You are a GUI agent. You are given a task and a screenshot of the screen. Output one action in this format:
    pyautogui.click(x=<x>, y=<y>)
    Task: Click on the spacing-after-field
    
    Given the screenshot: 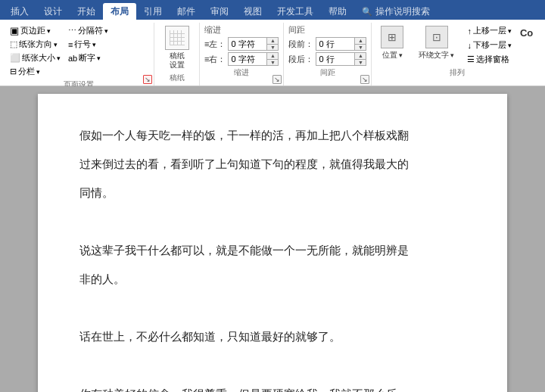 What is the action you would take?
    pyautogui.click(x=335, y=59)
    